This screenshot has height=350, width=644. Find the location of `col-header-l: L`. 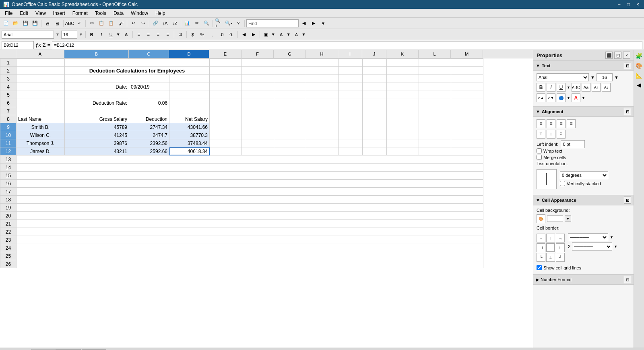

col-header-l: L is located at coordinates (435, 54).